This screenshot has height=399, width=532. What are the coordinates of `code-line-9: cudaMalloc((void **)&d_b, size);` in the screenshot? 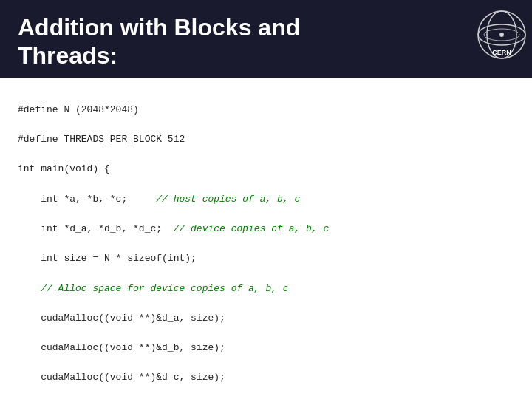 It's located at (266, 348).